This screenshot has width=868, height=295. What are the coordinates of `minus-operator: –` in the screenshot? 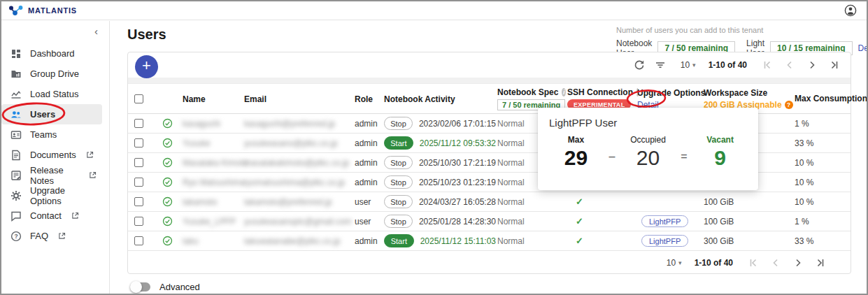 It's located at (612, 159).